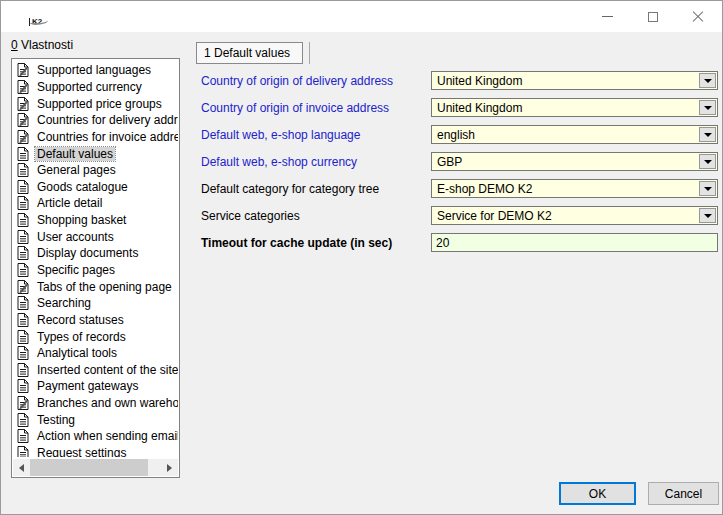  I want to click on minimize-button, so click(608, 16).